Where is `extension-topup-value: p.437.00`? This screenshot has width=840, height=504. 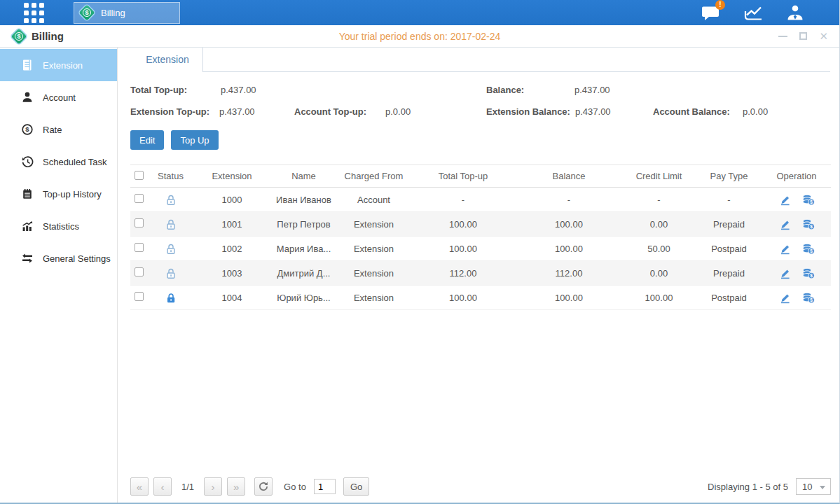
extension-topup-value: p.437.00 is located at coordinates (237, 112).